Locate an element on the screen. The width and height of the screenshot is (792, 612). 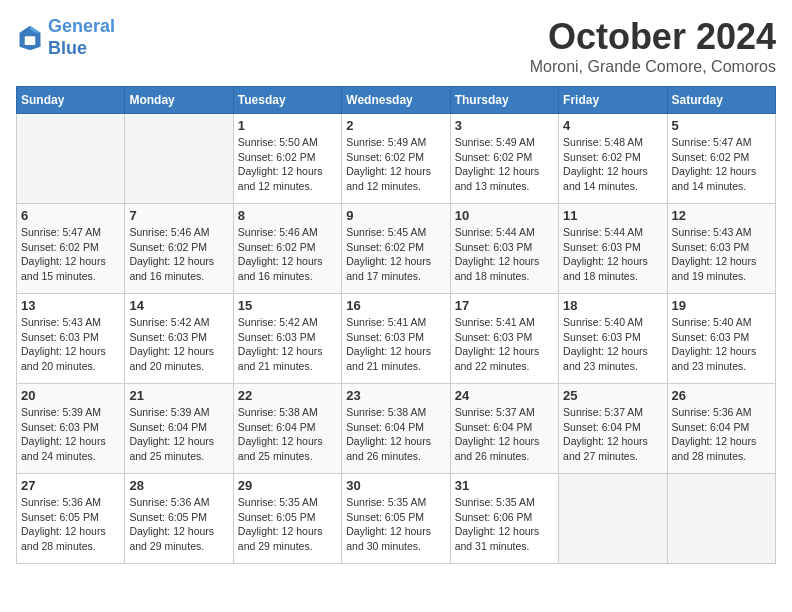
day-number: 27 is located at coordinates (70, 486).